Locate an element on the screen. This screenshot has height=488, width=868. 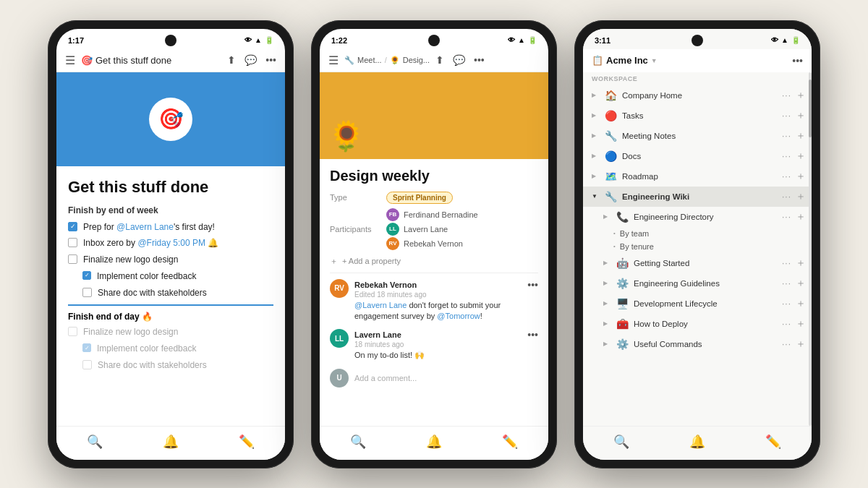
sidebar-item-development-lifecycle: ▶ 🖥️ Development Lifecycle ··· ＋ is located at coordinates (697, 304).